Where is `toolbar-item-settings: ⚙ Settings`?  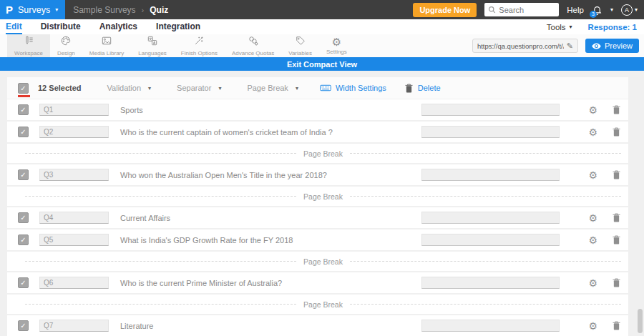 toolbar-item-settings: ⚙ Settings is located at coordinates (336, 46).